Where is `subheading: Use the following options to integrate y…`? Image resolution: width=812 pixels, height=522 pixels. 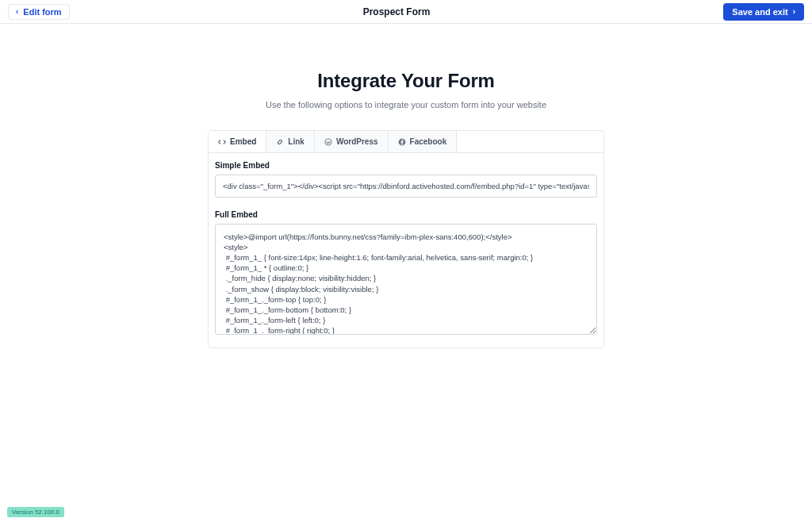 subheading: Use the following options to integrate y… is located at coordinates (406, 105).